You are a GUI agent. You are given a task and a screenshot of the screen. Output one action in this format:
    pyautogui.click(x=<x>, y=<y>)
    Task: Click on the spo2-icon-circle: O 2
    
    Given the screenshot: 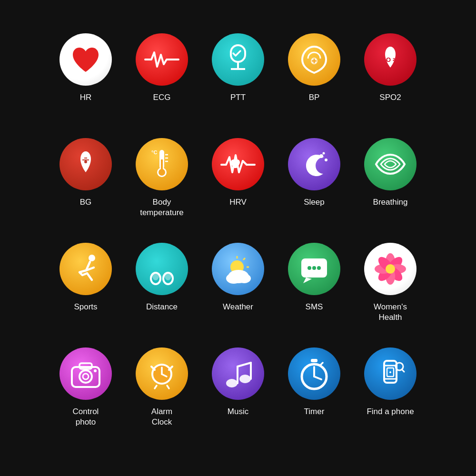 What is the action you would take?
    pyautogui.click(x=390, y=60)
    